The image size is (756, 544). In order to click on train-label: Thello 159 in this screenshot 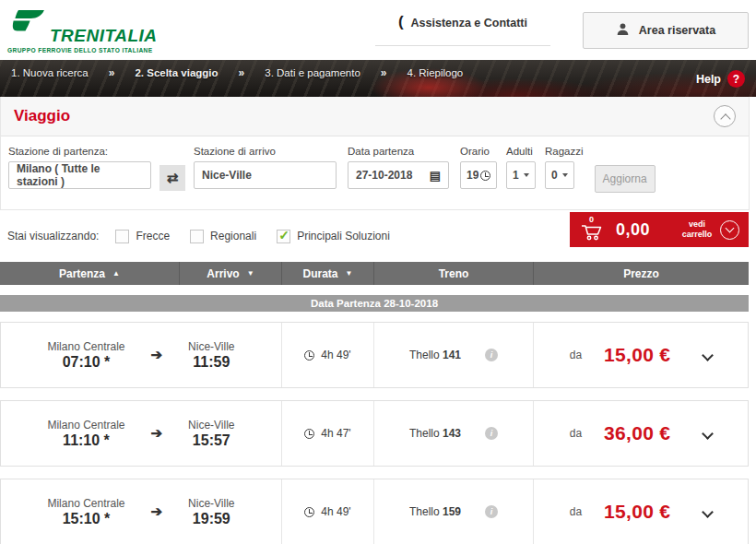, I will do `click(435, 512)`.